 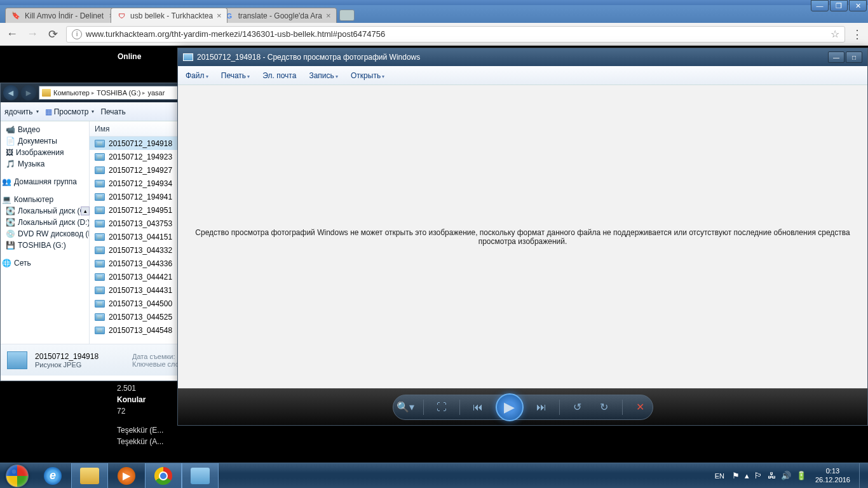 I want to click on system-tray: EN ⚑ ▴ 🏳 🖧 🔊 🔋 0:13 26.12.2016, so click(x=790, y=476).